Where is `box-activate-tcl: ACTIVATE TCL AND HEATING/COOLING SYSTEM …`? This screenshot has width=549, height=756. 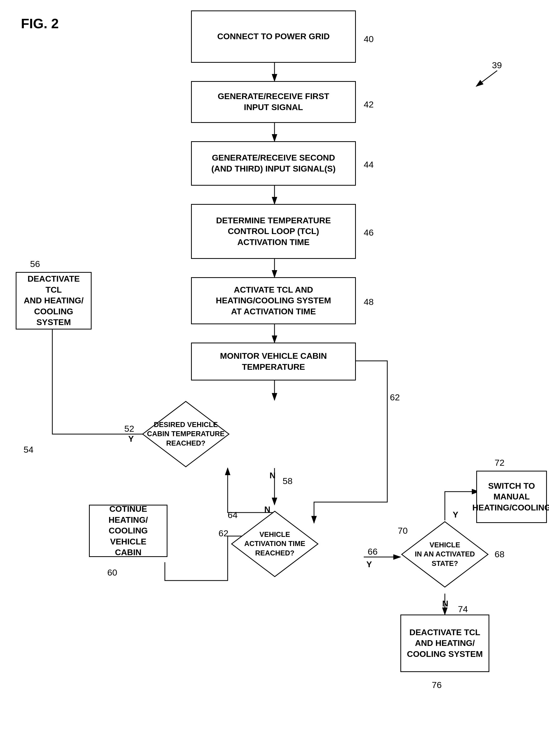
box-activate-tcl: ACTIVATE TCL AND HEATING/COOLING SYSTEM … is located at coordinates (273, 301).